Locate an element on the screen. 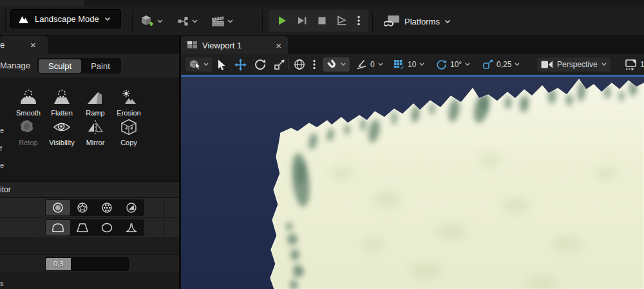 The height and width of the screenshot is (289, 644). brush-strength-row: 0,3 is located at coordinates (90, 264).